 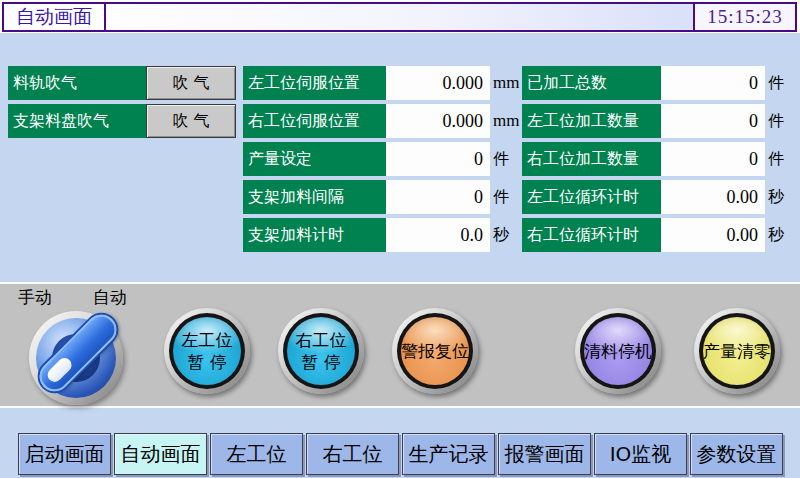 I want to click on nav-right-station: 右工位, so click(x=352, y=454).